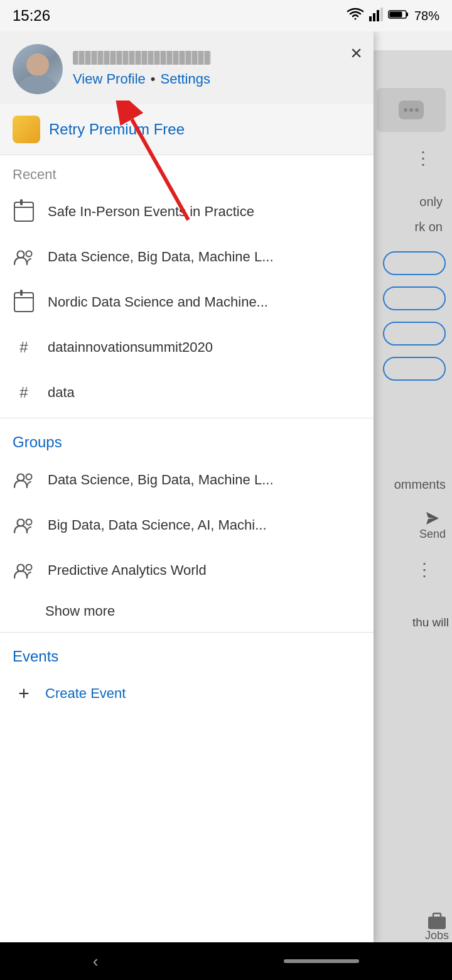 Image resolution: width=452 pixels, height=980 pixels. Describe the element at coordinates (411, 110) in the screenshot. I see `bg-messenger-icon` at that location.